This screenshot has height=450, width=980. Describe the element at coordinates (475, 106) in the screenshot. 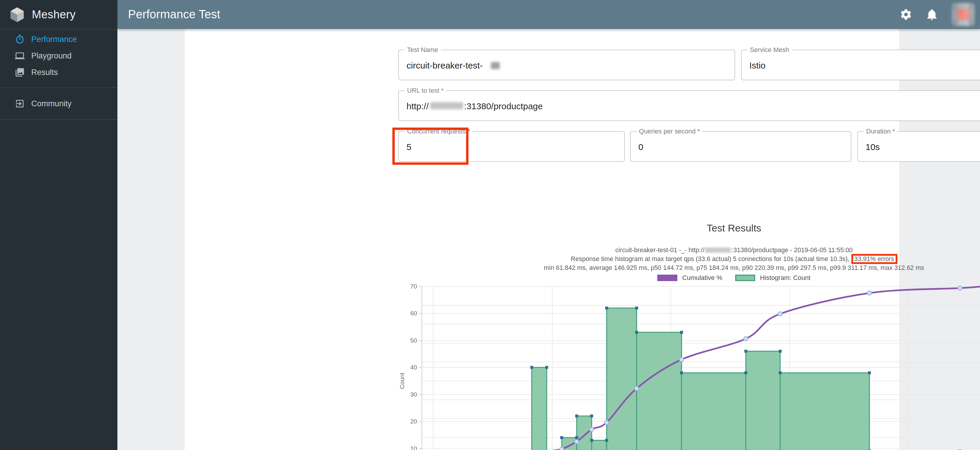

I see `url-value: http://:31380/productpage` at that location.